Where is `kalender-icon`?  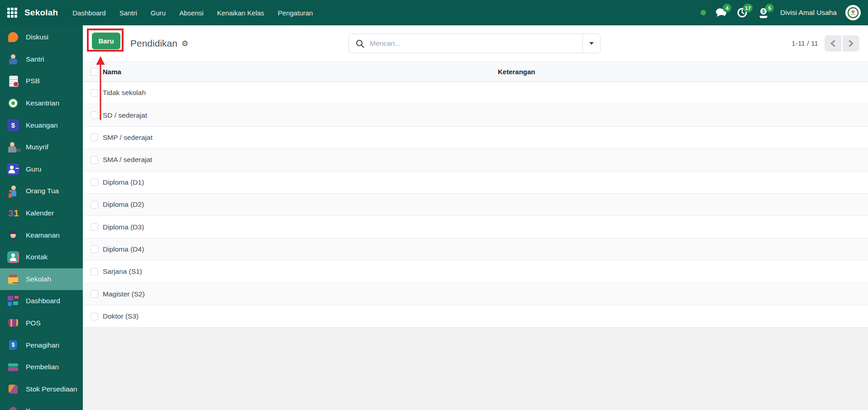
kalender-icon is located at coordinates (13, 213).